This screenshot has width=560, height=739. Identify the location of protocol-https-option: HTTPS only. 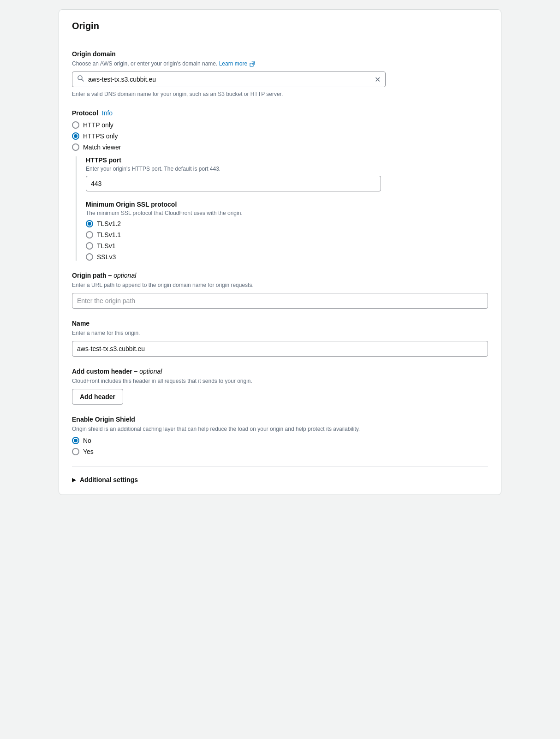
(280, 136).